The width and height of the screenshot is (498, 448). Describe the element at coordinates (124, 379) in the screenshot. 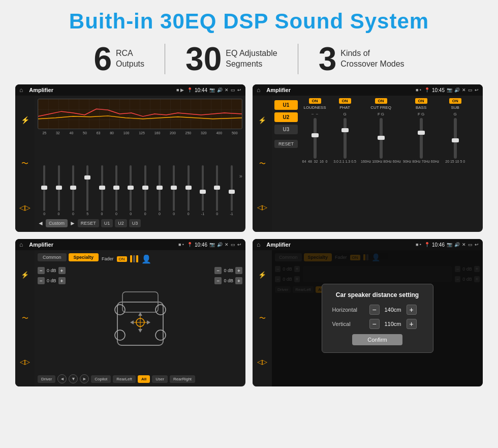

I see `rearleft-btn: RearLeft` at that location.